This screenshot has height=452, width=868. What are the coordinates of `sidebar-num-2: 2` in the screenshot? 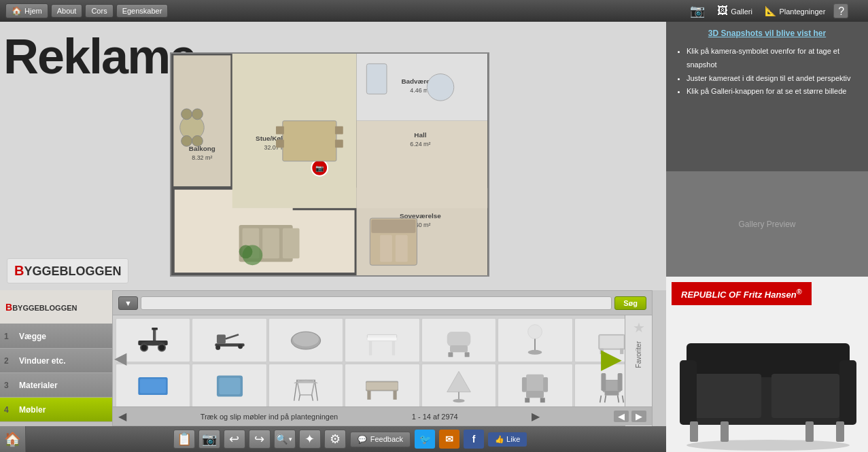 It's located at (10, 361).